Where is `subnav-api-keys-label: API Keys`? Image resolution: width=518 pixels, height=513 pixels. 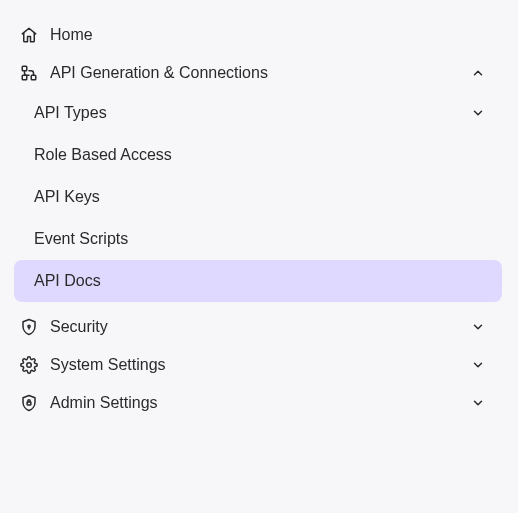 subnav-api-keys-label: API Keys is located at coordinates (260, 197).